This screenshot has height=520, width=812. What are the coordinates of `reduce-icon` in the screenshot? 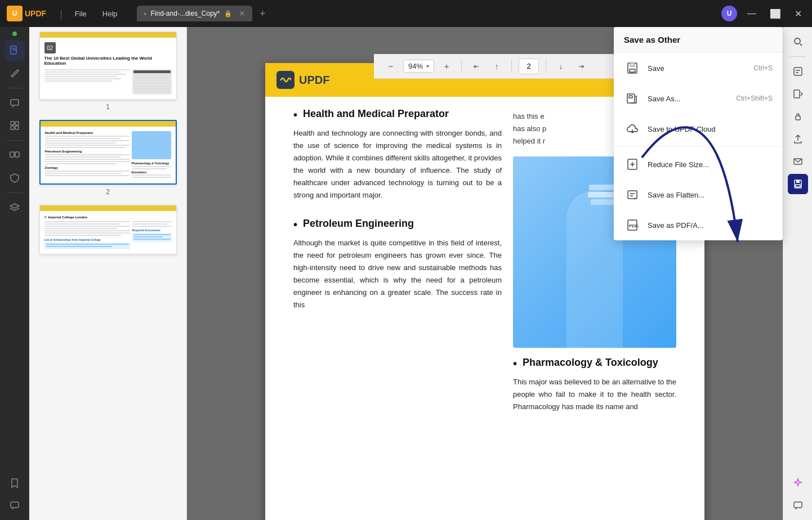 It's located at (632, 164).